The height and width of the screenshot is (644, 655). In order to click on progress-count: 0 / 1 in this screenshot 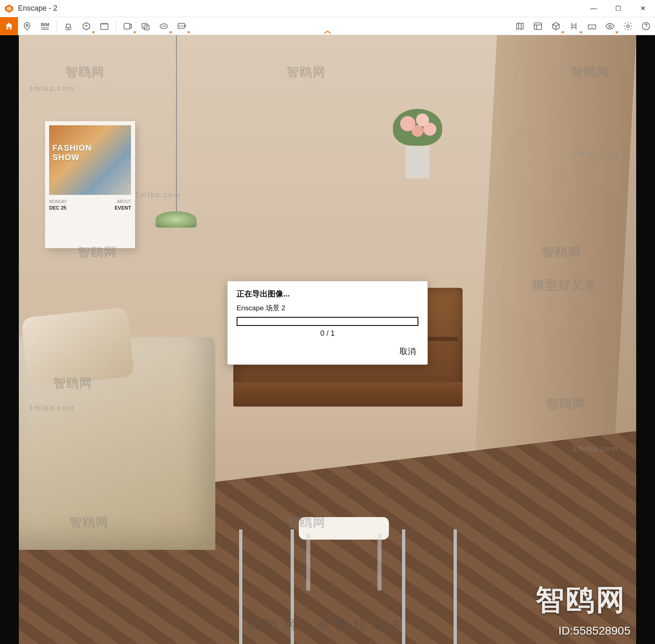, I will do `click(328, 333)`.